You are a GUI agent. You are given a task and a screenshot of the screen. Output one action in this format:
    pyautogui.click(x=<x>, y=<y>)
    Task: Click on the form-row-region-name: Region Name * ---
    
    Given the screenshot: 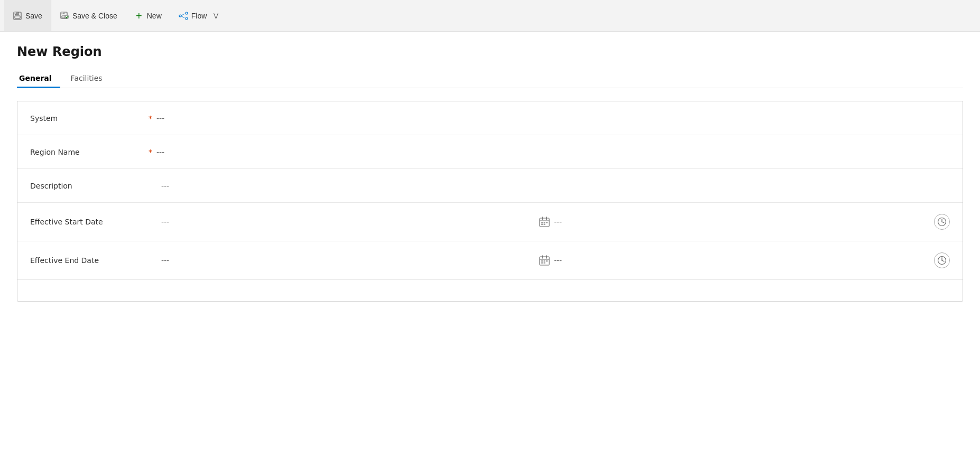 What is the action you would take?
    pyautogui.click(x=490, y=152)
    